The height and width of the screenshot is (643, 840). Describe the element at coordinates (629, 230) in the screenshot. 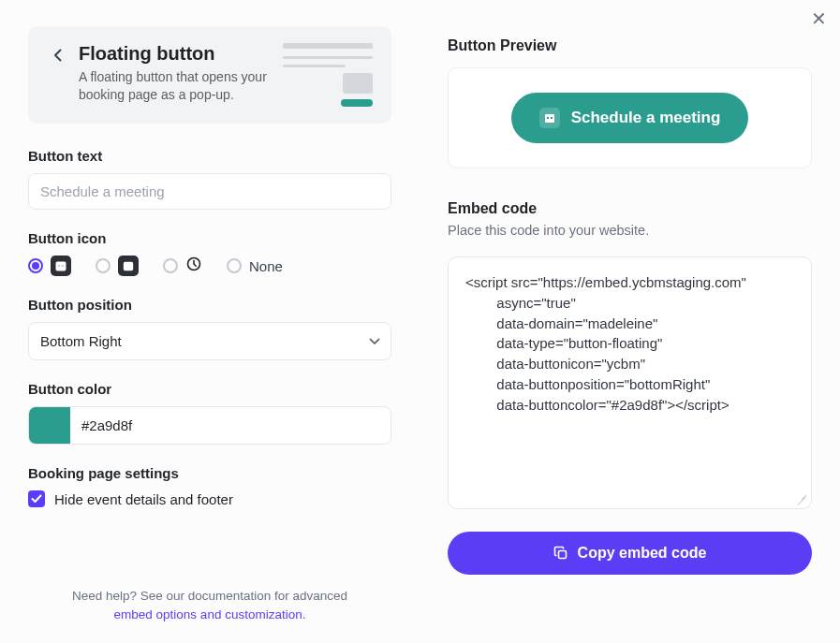

I see `embed-code-hint: Place this code into your website.` at that location.